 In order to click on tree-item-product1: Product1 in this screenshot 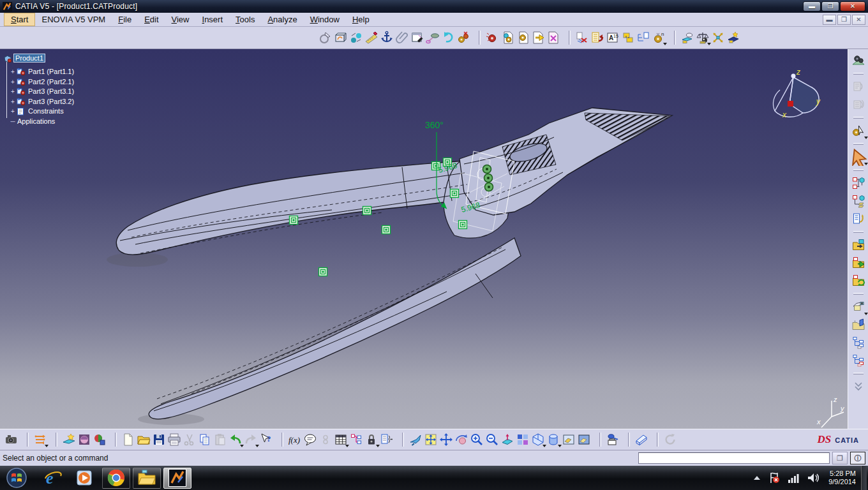, I will do `click(24, 58)`.